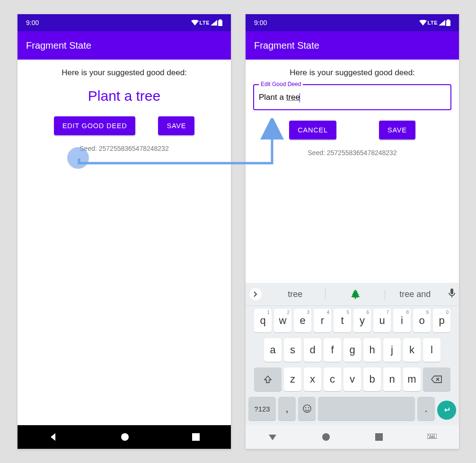 The image size is (476, 463). I want to click on key-period: ., so click(426, 409).